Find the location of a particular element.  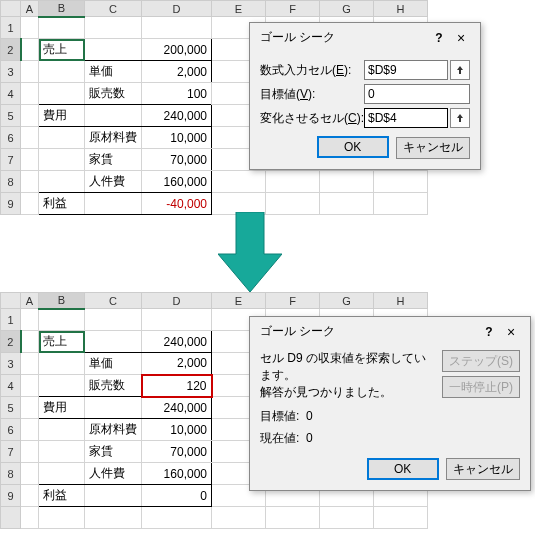

current-label: 現在値: is located at coordinates (280, 438).